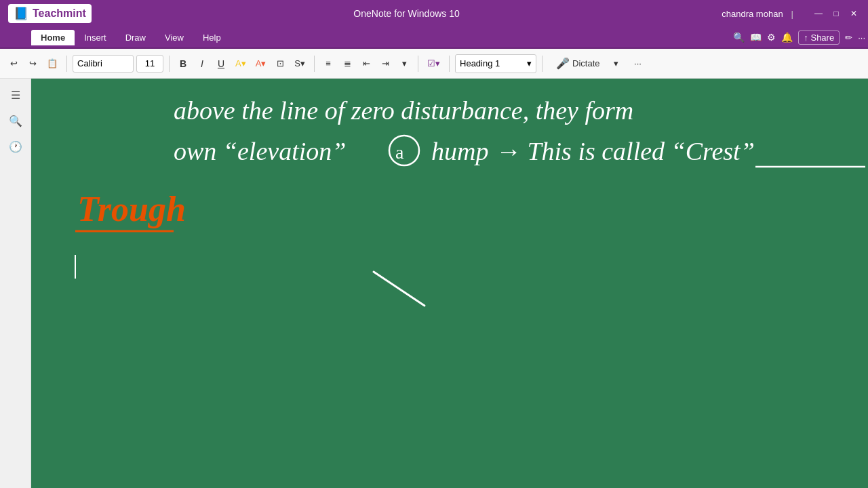 The image size is (868, 488). What do you see at coordinates (578, 64) in the screenshot?
I see `dictate-button: 🎤 Dictate` at bounding box center [578, 64].